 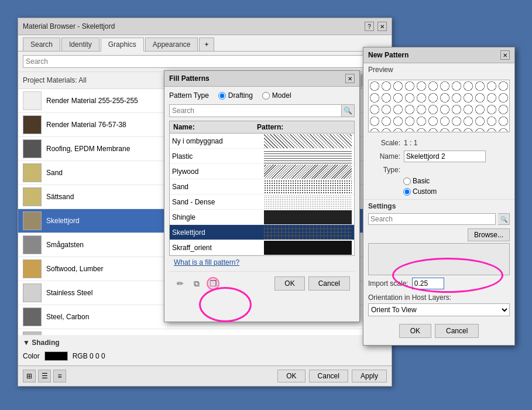 I want to click on col-name-header: Name:, so click(x=215, y=127).